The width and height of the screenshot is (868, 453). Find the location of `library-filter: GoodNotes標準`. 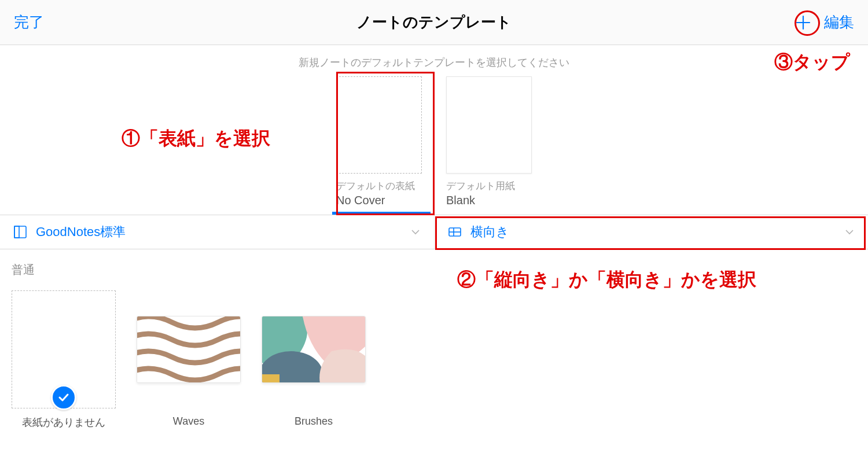

library-filter: GoodNotes標準 is located at coordinates (217, 232).